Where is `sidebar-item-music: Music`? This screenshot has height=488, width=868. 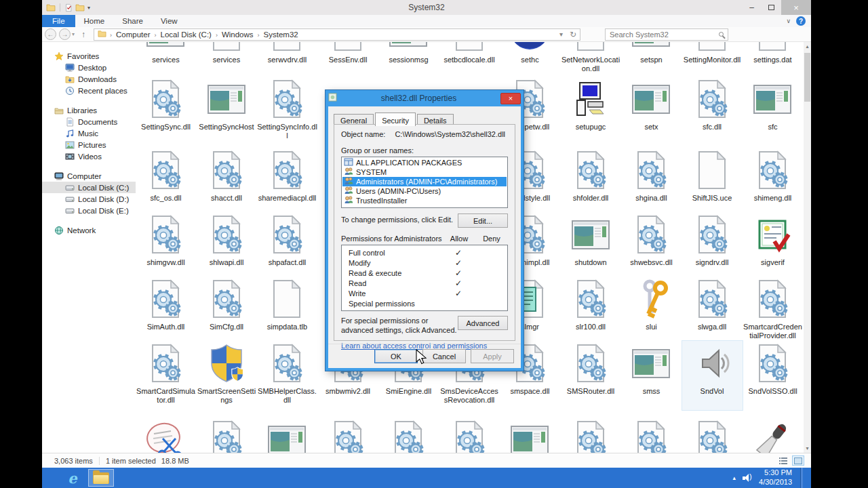 sidebar-item-music: Music is located at coordinates (89, 133).